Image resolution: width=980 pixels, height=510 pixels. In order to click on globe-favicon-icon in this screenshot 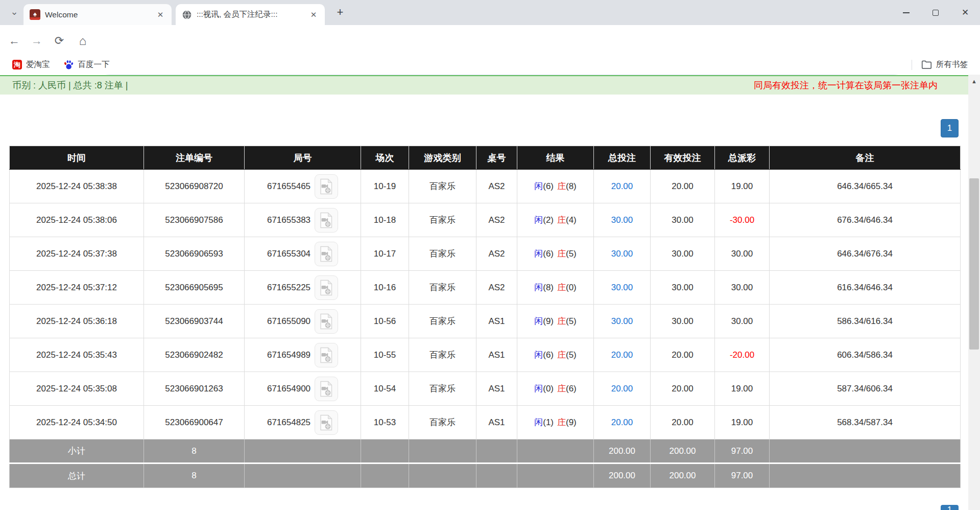, I will do `click(187, 15)`.